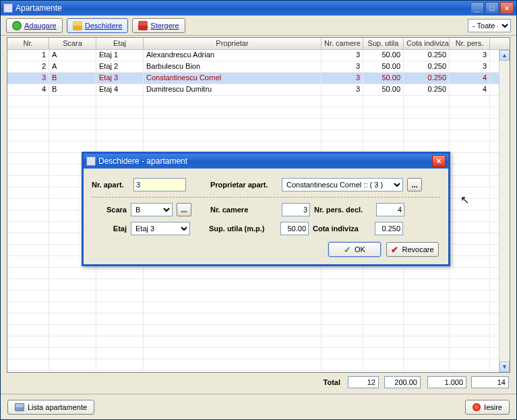 This screenshot has width=517, height=420. Describe the element at coordinates (342, 78) in the screenshot. I see `cell: 3` at that location.